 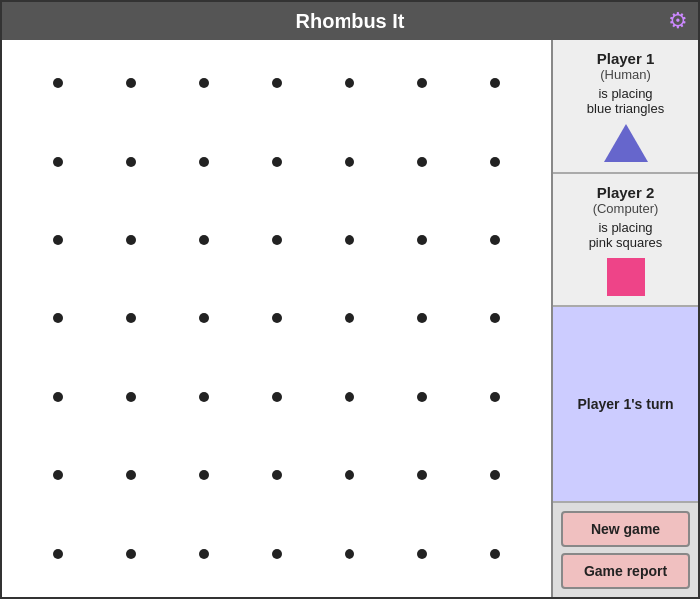 I want to click on player2-shape-display, so click(x=625, y=277).